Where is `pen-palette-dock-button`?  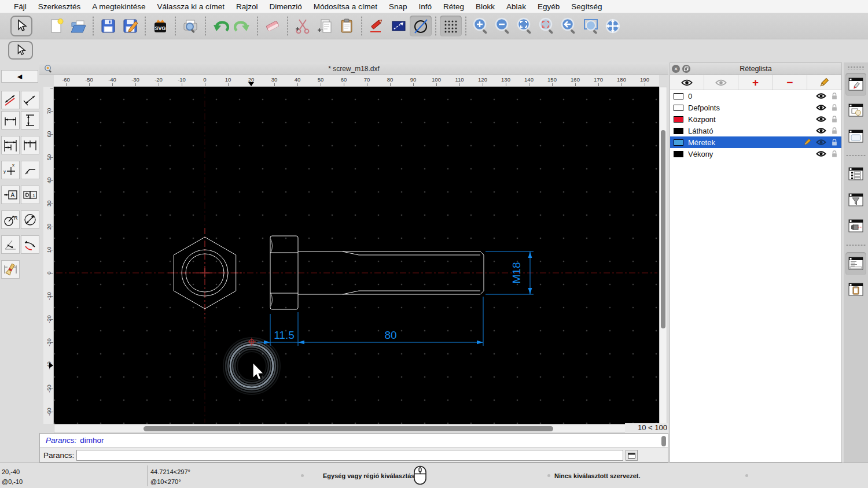
pen-palette-dock-button is located at coordinates (856, 226).